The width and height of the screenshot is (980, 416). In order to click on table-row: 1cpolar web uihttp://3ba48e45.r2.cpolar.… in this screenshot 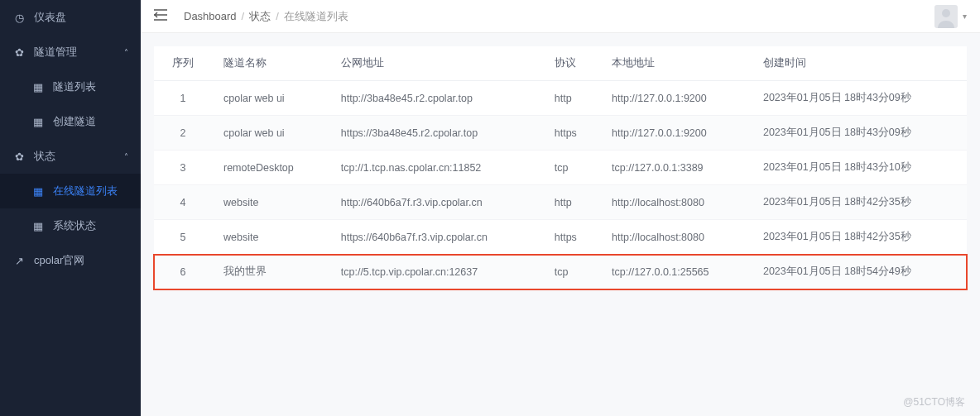, I will do `click(560, 98)`.